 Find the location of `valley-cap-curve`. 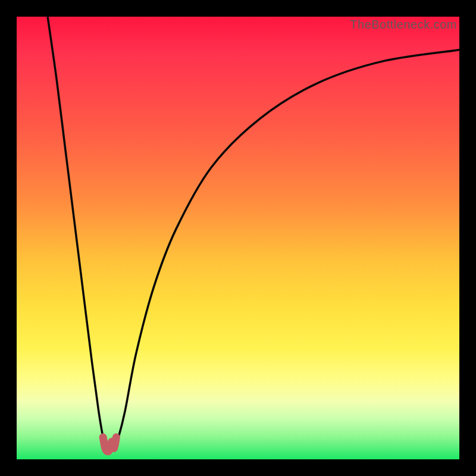

valley-cap-curve is located at coordinates (109, 444).